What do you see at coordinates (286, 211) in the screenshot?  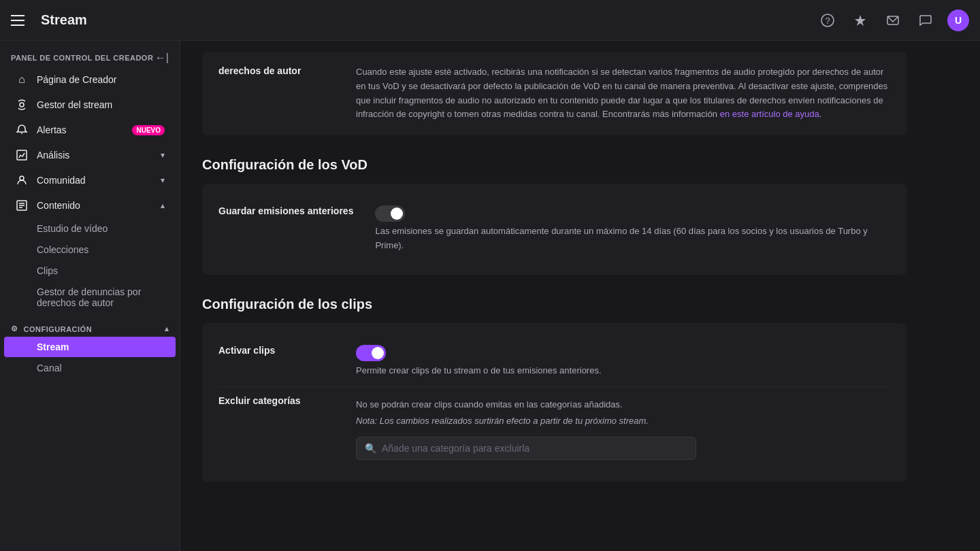 I see `guardar-emisiones-label: Guardar emisiones anteriores` at bounding box center [286, 211].